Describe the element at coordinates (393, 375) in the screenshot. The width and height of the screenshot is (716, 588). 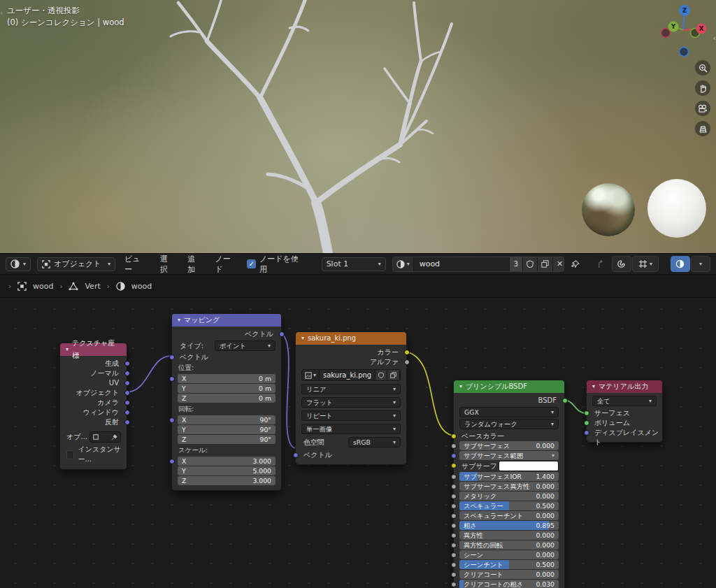
I see `copy-image-button` at that location.